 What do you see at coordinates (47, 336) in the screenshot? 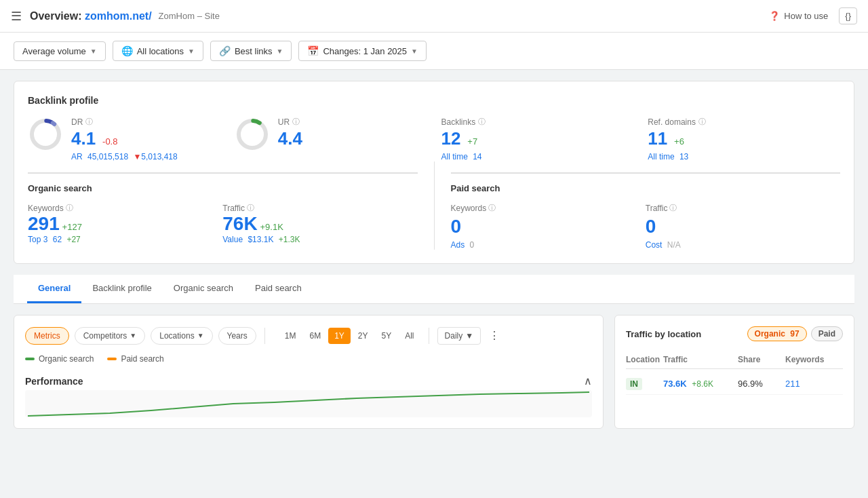
I see `metrics-chip: Metrics` at bounding box center [47, 336].